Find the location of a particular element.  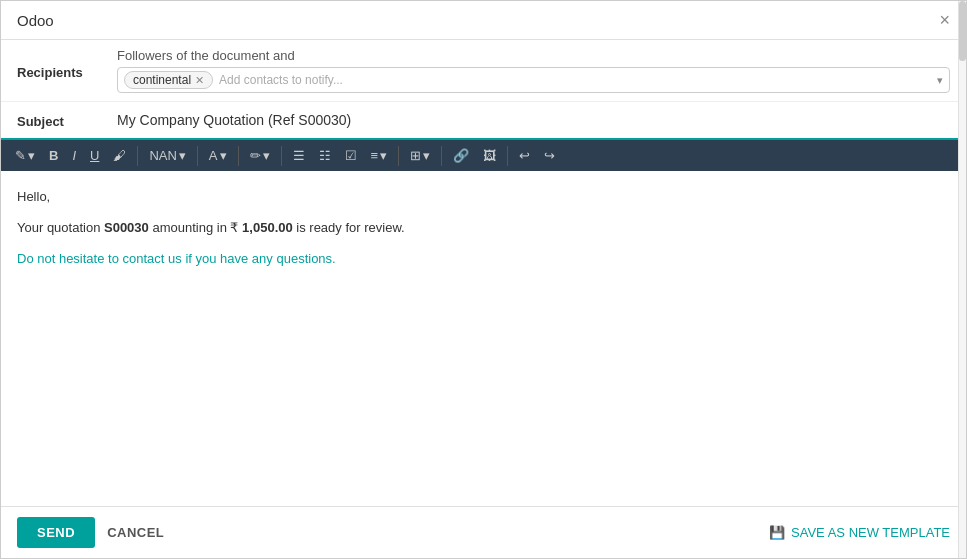

toolbar-link-button: 🔗 is located at coordinates (461, 156).